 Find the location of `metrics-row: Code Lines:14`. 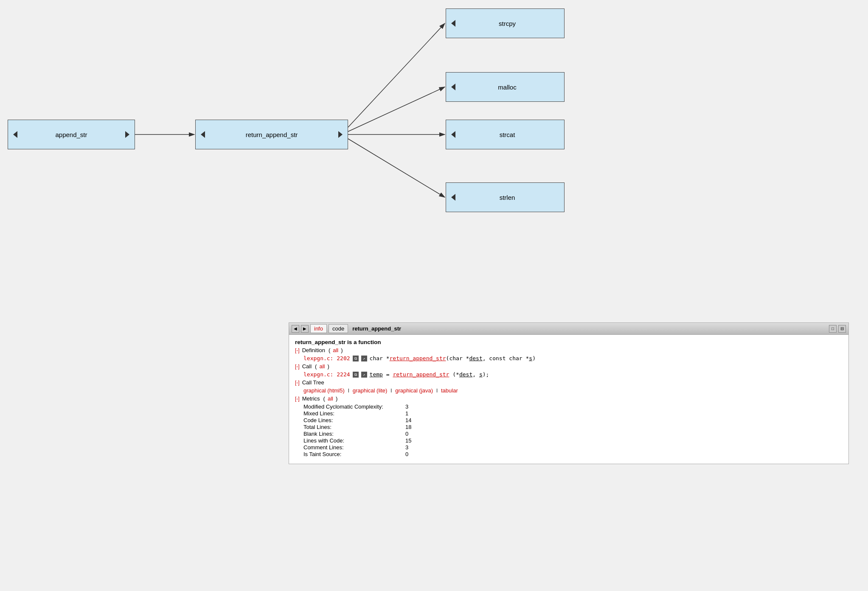

metrics-row: Code Lines:14 is located at coordinates (573, 420).